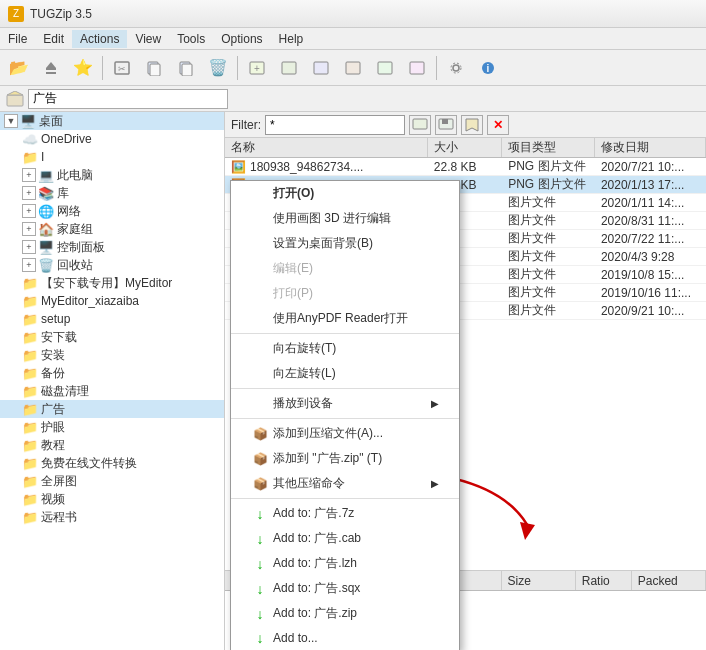 This screenshot has width=706, height=650. Describe the element at coordinates (292, 39) in the screenshot. I see `menu-help: Help` at that location.